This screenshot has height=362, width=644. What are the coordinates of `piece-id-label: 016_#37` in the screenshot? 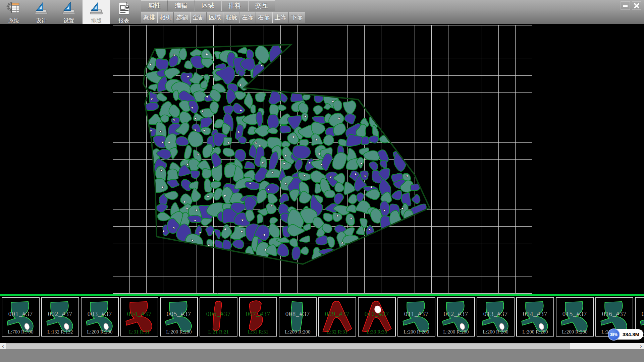 It's located at (614, 314).